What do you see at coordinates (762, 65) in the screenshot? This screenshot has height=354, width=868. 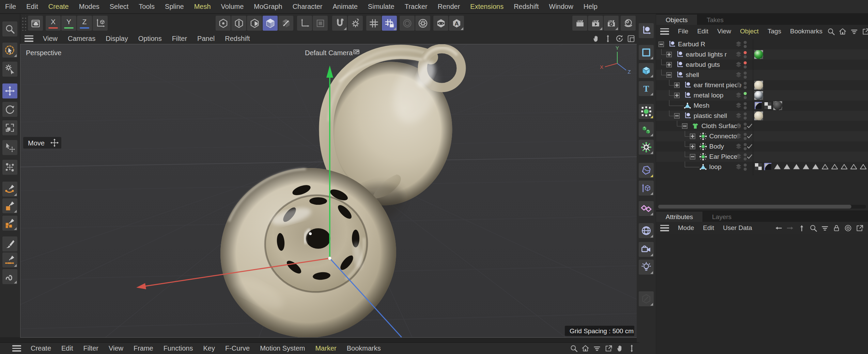 I see `tree-row-earbud-guts: earbud guts` at bounding box center [762, 65].